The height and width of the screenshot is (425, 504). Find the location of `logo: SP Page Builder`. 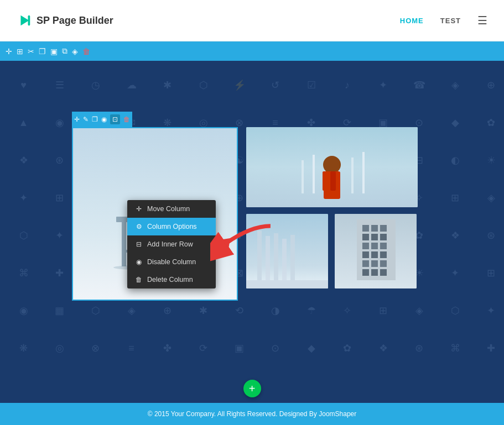

logo: SP Page Builder is located at coordinates (65, 20).